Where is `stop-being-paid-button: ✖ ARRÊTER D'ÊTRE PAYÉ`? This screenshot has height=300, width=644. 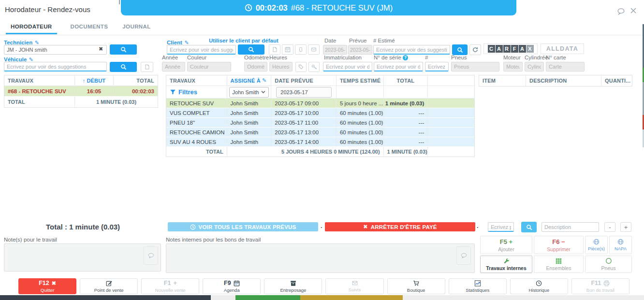 stop-being-paid-button: ✖ ARRÊTER D'ÊTRE PAYÉ is located at coordinates (400, 227).